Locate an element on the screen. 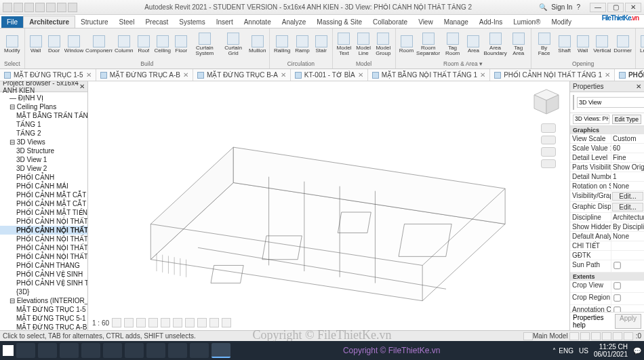  tree-row: PHỐI CẢNH is located at coordinates (43, 178).